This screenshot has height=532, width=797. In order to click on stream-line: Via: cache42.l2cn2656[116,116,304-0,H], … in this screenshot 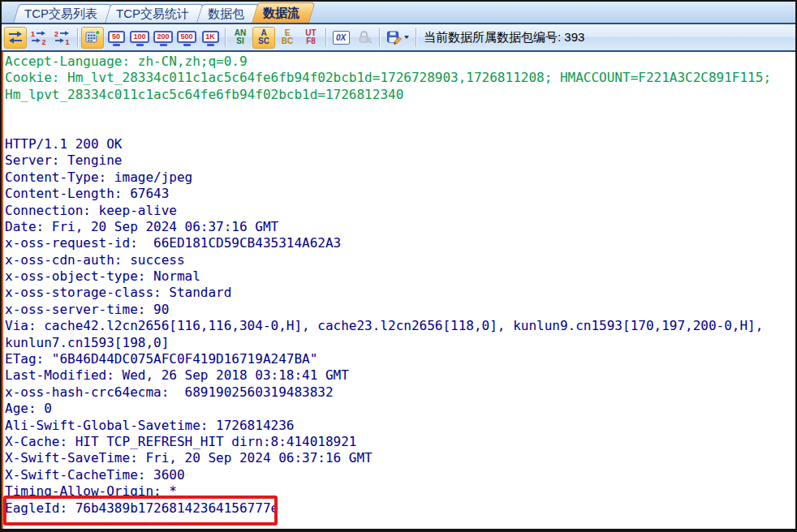, I will do `click(400, 326)`.